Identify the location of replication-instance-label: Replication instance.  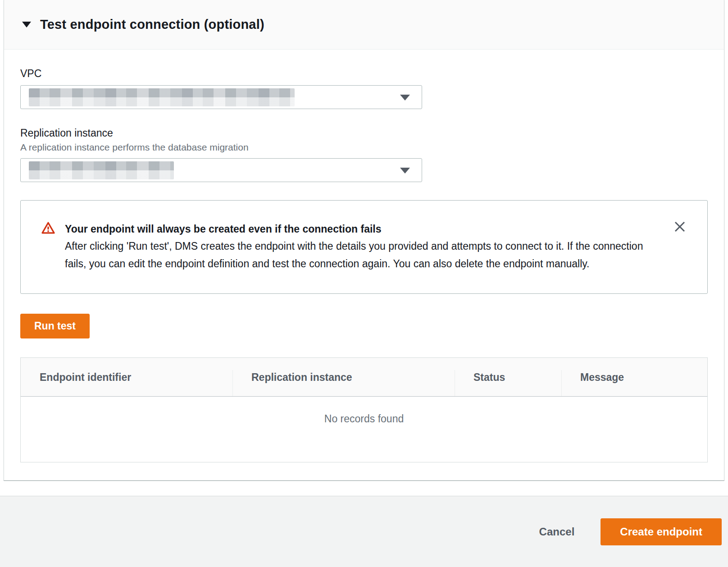
(364, 133).